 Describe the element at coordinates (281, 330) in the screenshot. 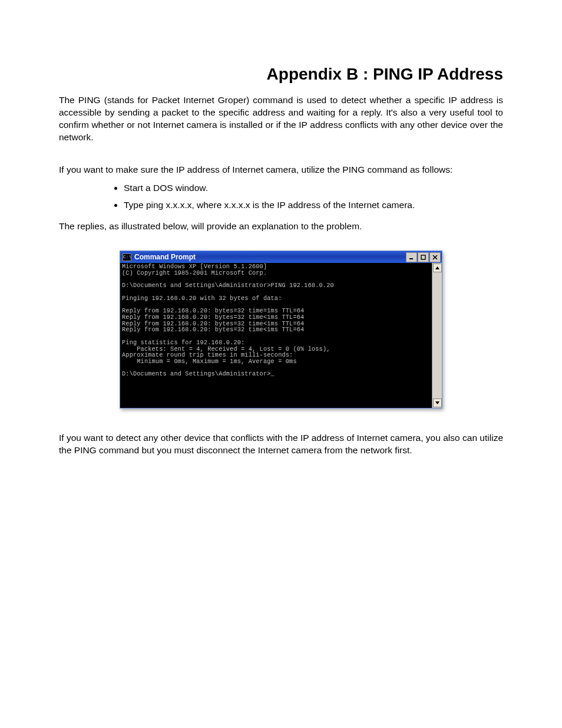

I see `command-prompt-window: C:\ Command Prompt Microsoft Windows XP …` at that location.